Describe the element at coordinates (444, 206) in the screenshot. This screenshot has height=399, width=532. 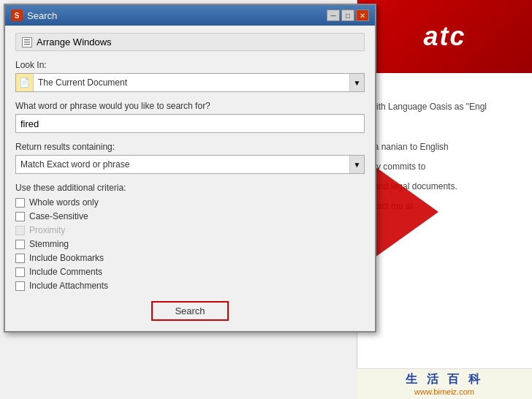
I see `doc-line-7: ontact me at` at that location.